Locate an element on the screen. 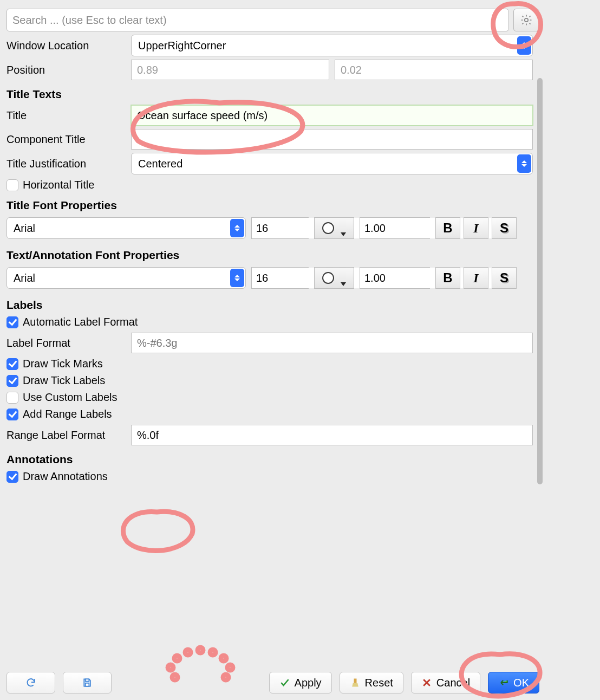  draw-tick-labels-checkbox is located at coordinates (12, 381).